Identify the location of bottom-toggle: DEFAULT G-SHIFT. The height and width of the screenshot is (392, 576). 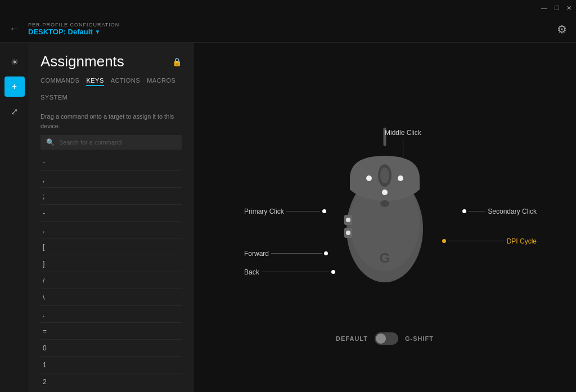
(385, 339).